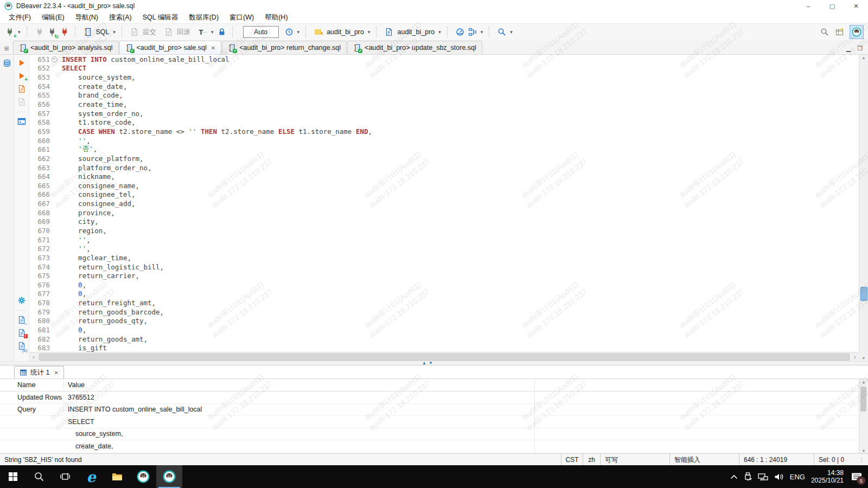 This screenshot has height=488, width=868. Describe the element at coordinates (22, 333) in the screenshot. I see `save-file-alert-icon: !` at that location.